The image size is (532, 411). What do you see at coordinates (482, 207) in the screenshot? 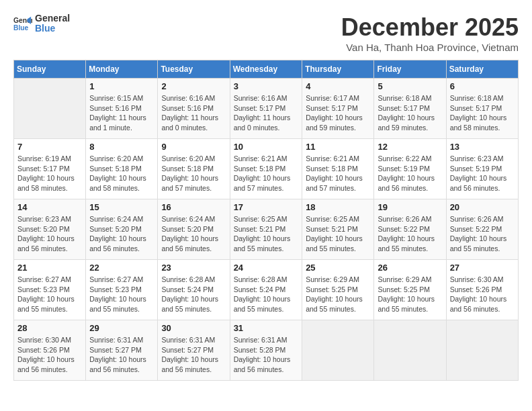
I see `cell-date: 20` at bounding box center [482, 207].